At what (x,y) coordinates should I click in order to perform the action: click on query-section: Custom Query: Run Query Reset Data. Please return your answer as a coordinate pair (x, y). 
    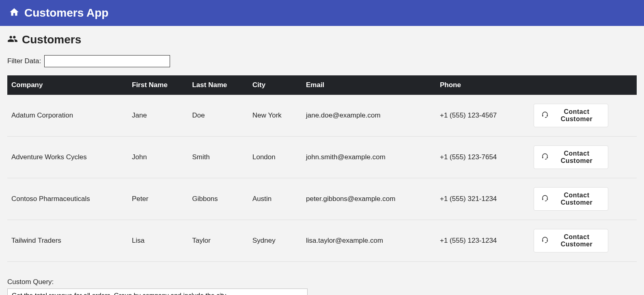
    Looking at the image, I should click on (322, 286).